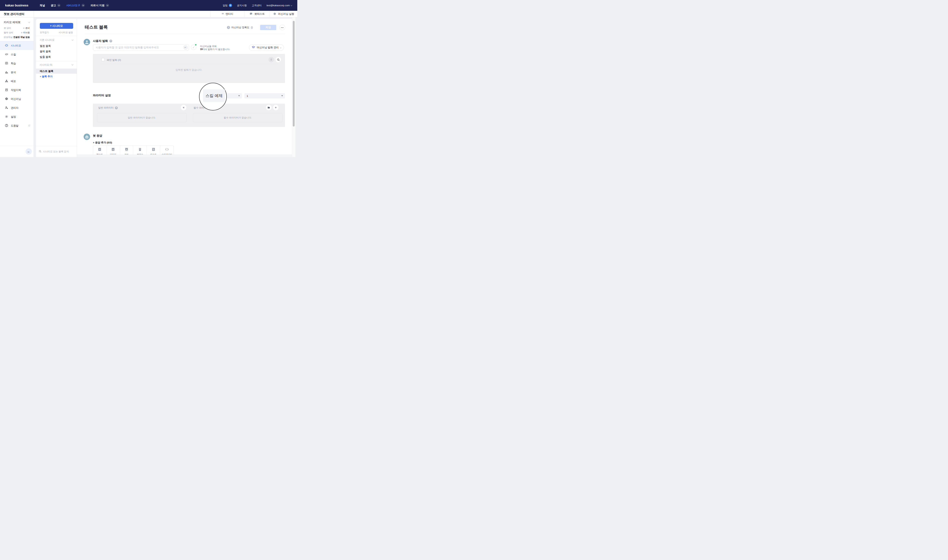 The image size is (948, 560). Describe the element at coordinates (56, 46) in the screenshot. I see `block-item-welcome: 웰컴 블록` at that location.